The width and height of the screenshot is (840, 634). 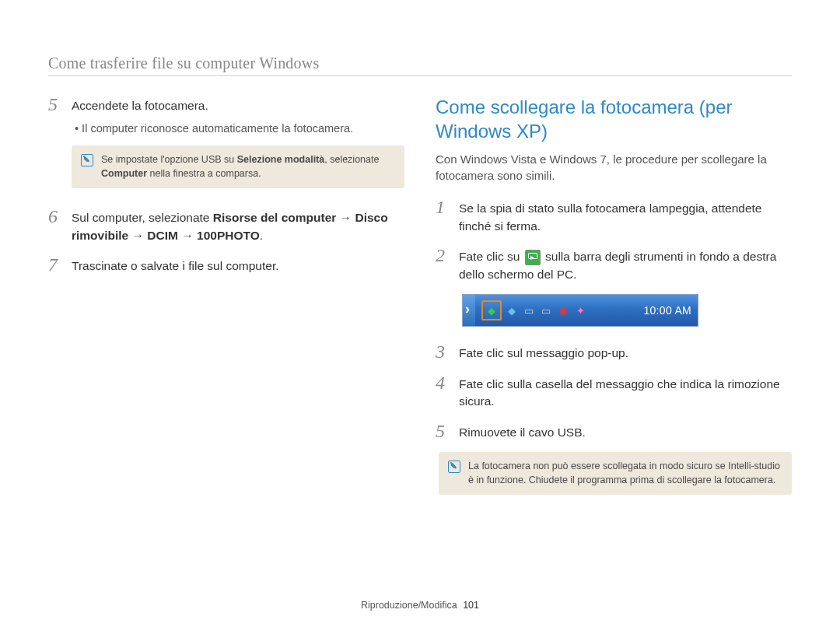 What do you see at coordinates (614, 216) in the screenshot?
I see `step-1: 1 Se la spia di stato sulla fotocamera l…` at bounding box center [614, 216].